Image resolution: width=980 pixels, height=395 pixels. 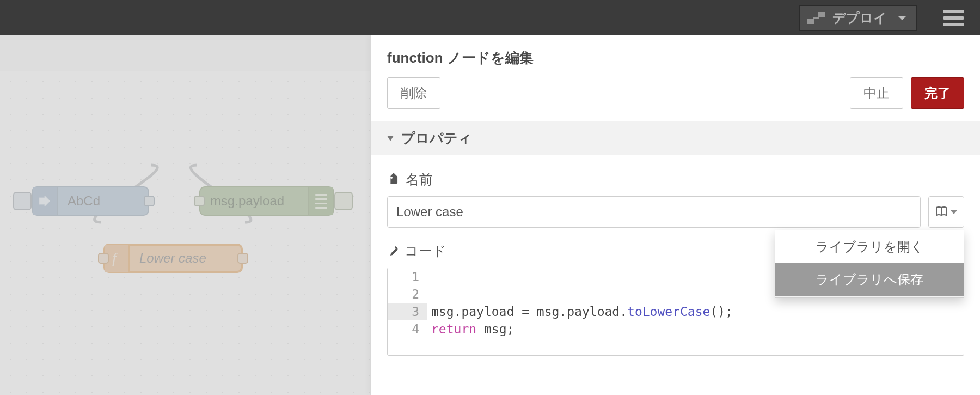 What do you see at coordinates (344, 201) in the screenshot?
I see `debug-toggle-button` at bounding box center [344, 201].